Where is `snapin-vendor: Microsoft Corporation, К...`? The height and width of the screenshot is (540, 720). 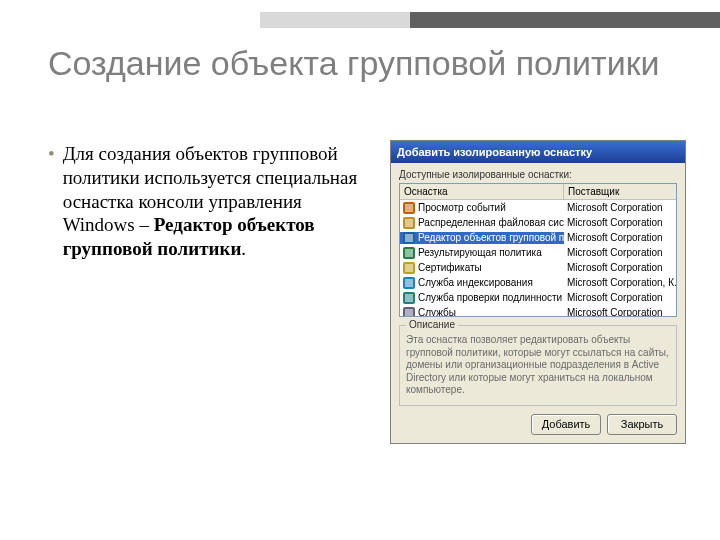
snapin-vendor: Microsoft Corporation, К... is located at coordinates (620, 282).